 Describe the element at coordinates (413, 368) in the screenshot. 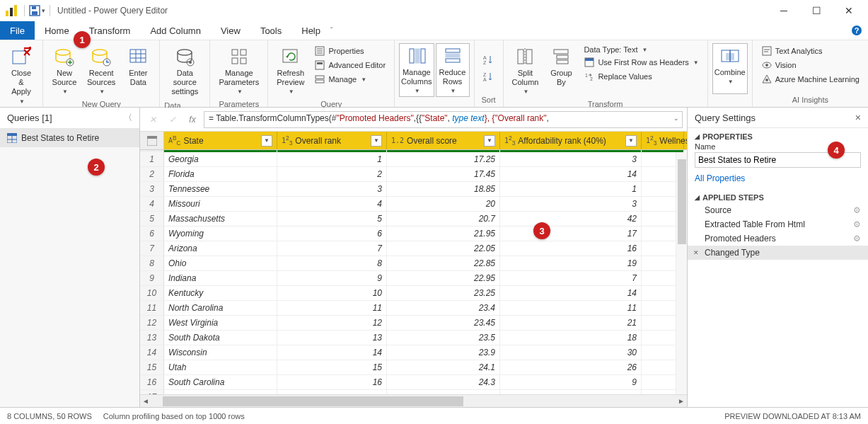

I see `table-row: 15Utah1524.126` at that location.